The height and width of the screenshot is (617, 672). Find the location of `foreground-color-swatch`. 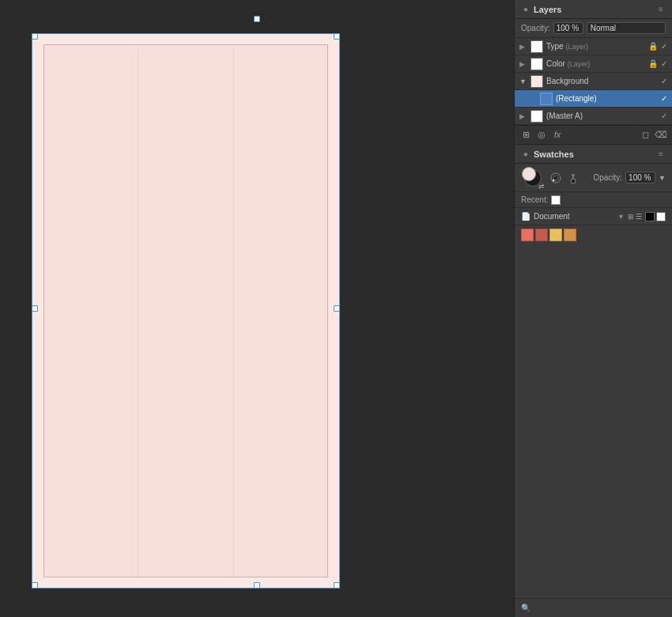

foreground-color-swatch is located at coordinates (529, 174).